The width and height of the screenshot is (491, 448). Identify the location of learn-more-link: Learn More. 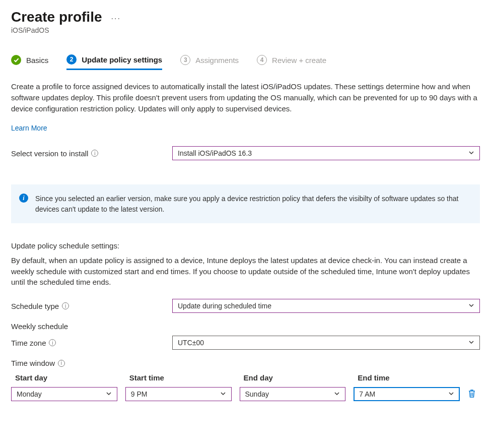
(29, 128).